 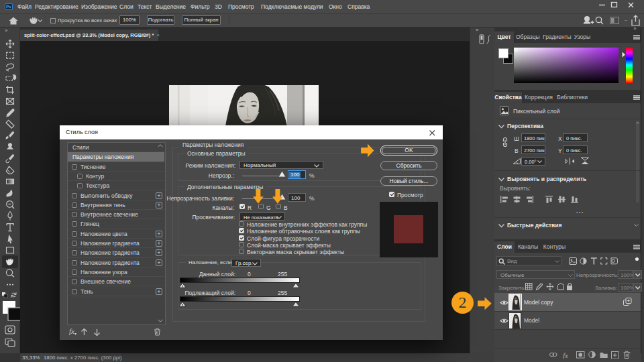 What do you see at coordinates (566, 355) in the screenshot?
I see `svg-text: fx` at bounding box center [566, 355].